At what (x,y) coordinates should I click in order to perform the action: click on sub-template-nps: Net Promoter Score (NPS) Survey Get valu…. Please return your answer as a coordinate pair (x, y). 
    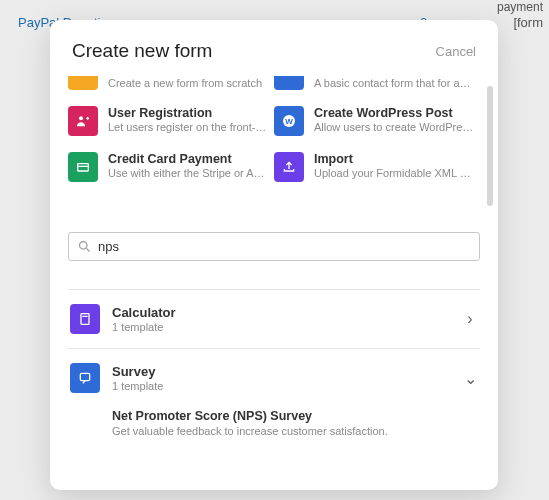
    Looking at the image, I should click on (274, 429).